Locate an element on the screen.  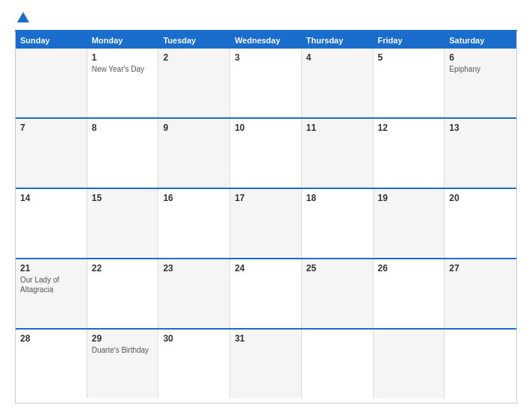
calendar-header-cell: Sunday is located at coordinates (52, 40).